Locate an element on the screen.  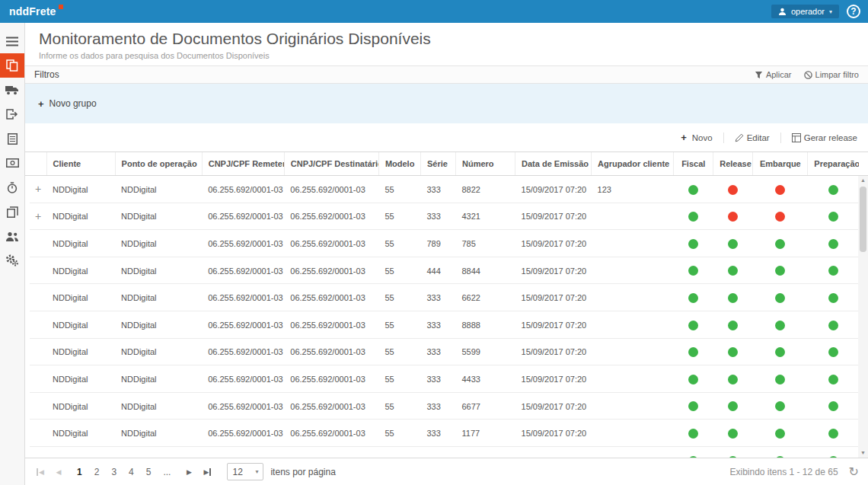
pager-more-pages-button: ... is located at coordinates (167, 472).